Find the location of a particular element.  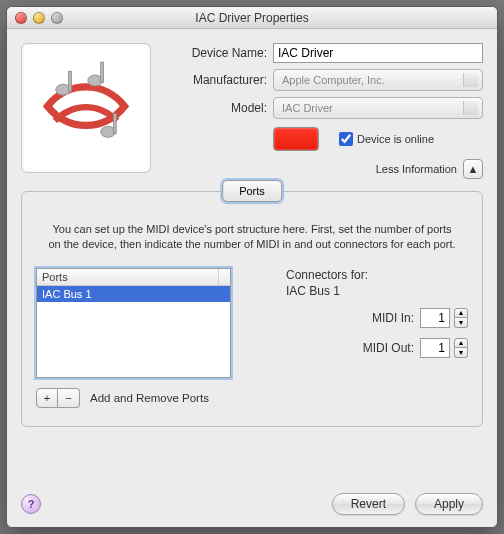

list-item: IAC Bus 1 is located at coordinates (134, 294).